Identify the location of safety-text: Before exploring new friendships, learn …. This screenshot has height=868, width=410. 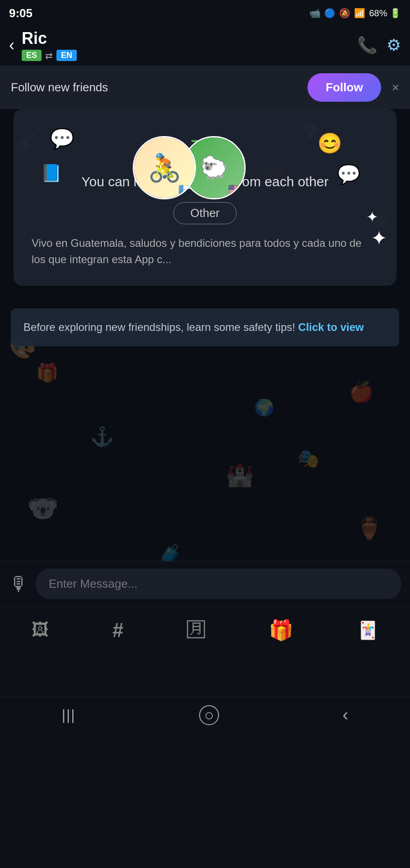
(159, 327).